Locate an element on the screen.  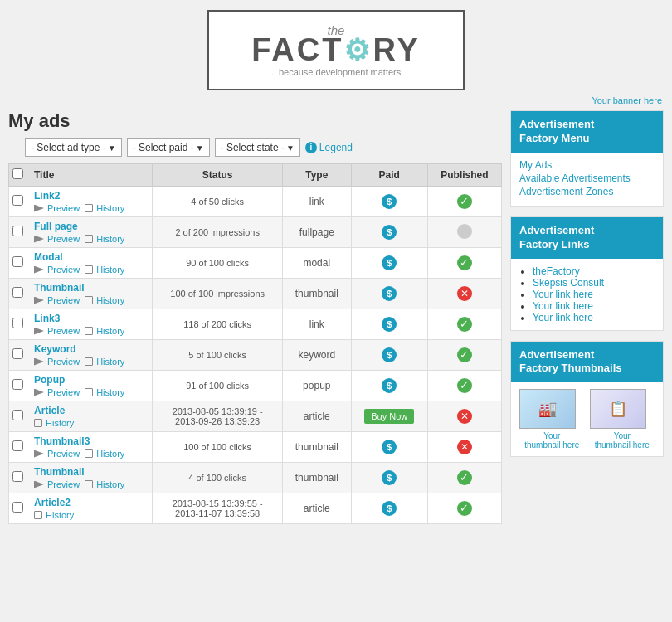
sidebar-links-title: AdvertisementFactory Links is located at coordinates (587, 238).